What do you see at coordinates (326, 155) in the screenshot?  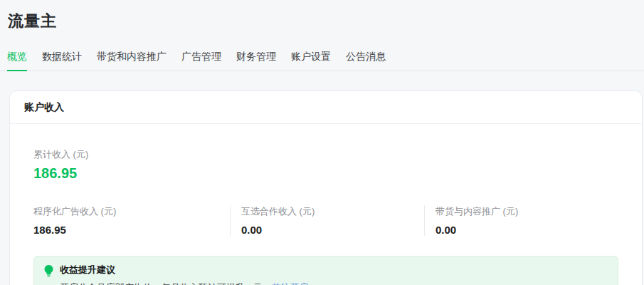 I see `total-income-label: 累计收入 (元)` at bounding box center [326, 155].